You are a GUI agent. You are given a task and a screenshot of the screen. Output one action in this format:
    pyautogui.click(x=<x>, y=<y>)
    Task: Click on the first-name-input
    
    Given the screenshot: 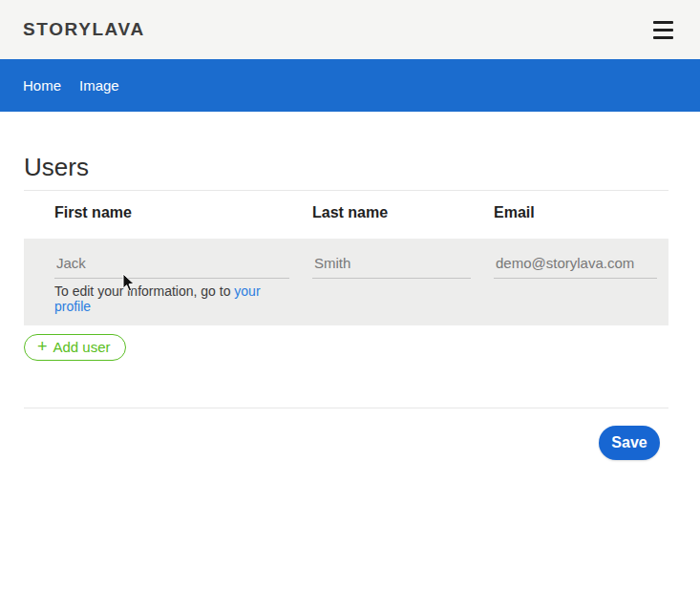 What is the action you would take?
    pyautogui.click(x=172, y=264)
    